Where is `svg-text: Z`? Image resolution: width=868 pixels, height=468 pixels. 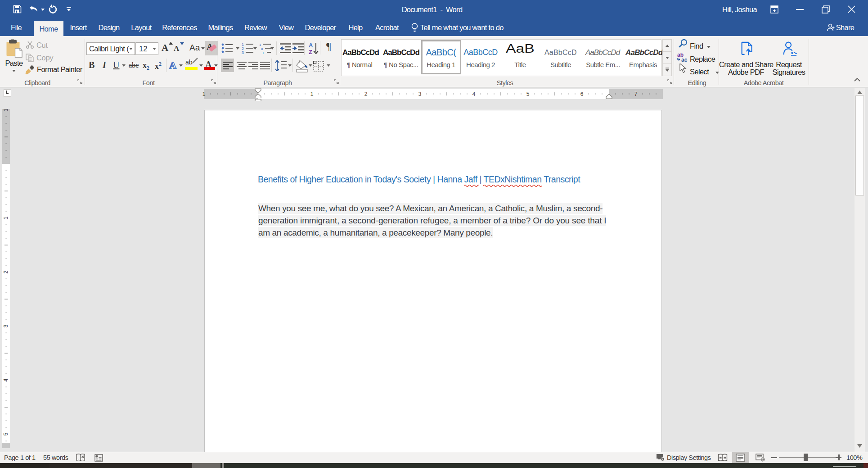
svg-text: Z is located at coordinates (310, 51).